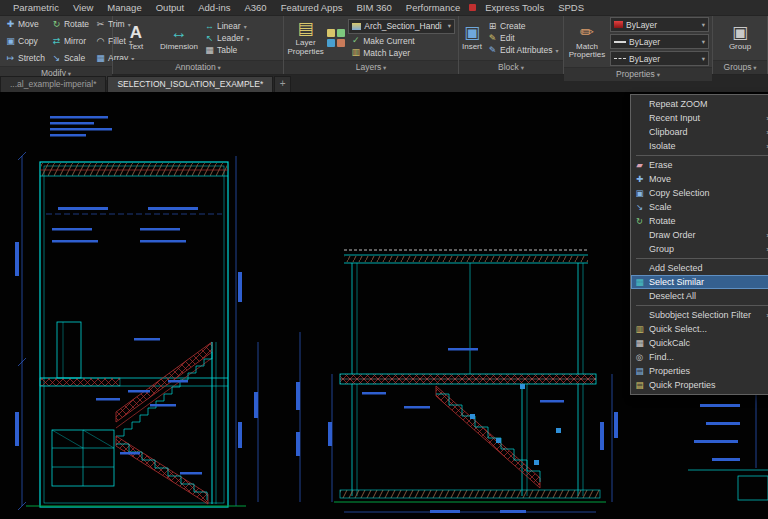 The width and height of the screenshot is (768, 519). What do you see at coordinates (522, 50) in the screenshot?
I see `edit-attributes-button: Edit Attributes` at bounding box center [522, 50].